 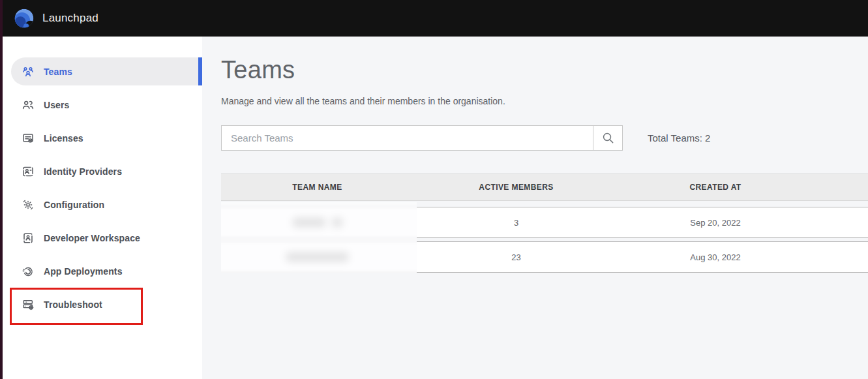 What do you see at coordinates (24, 18) in the screenshot?
I see `launchpad-logo-icon` at bounding box center [24, 18].